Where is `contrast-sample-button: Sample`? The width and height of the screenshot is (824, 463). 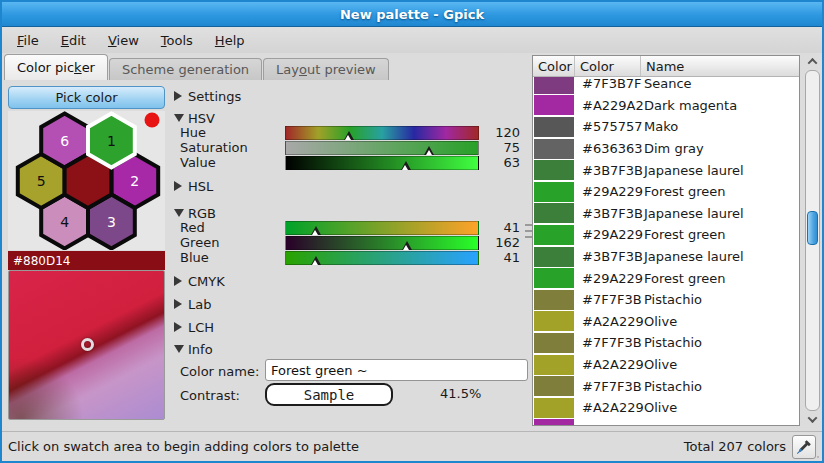 contrast-sample-button: Sample is located at coordinates (329, 394).